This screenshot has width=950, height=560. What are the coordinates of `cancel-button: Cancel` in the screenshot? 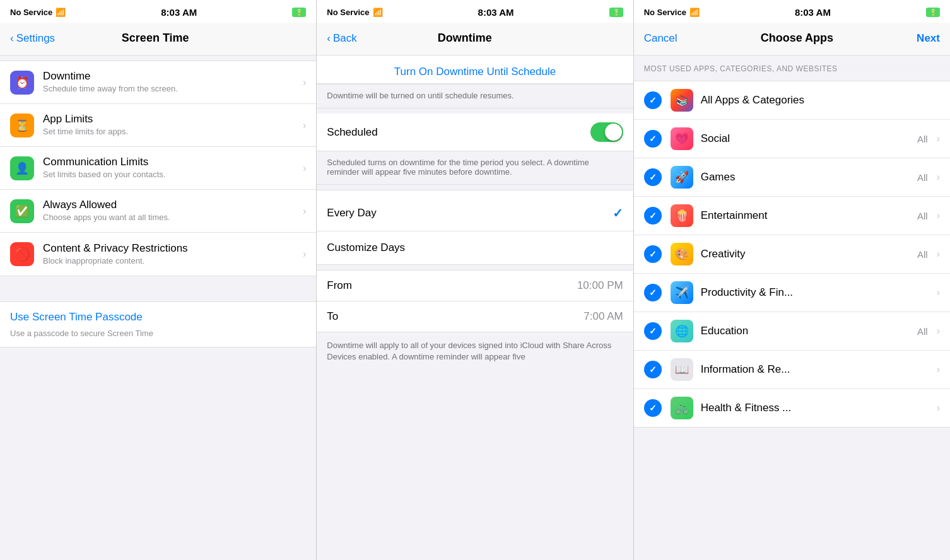 It's located at (661, 38).